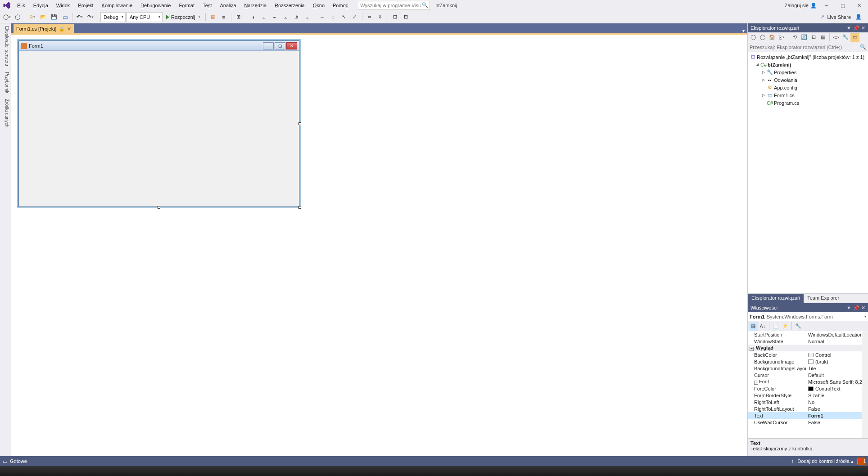 The width and height of the screenshot is (868, 476). Describe the element at coordinates (861, 461) in the screenshot. I see `notification-badge: 🚩1` at that location.